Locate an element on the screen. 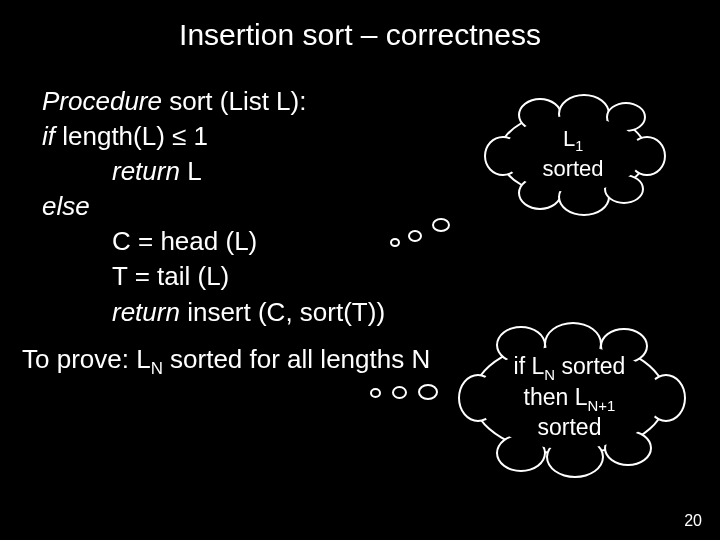 This screenshot has height=540, width=720. cloud2-l1b: sorted is located at coordinates (590, 366).